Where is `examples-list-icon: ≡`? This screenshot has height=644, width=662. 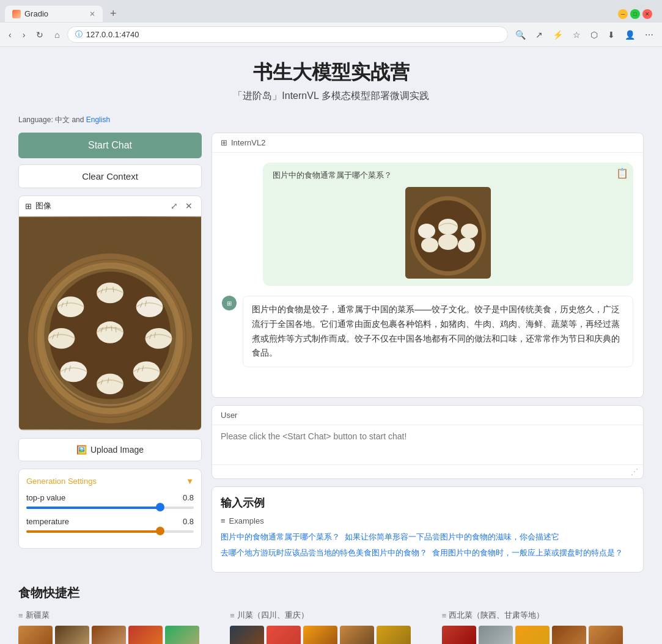 examples-list-icon: ≡ is located at coordinates (223, 521).